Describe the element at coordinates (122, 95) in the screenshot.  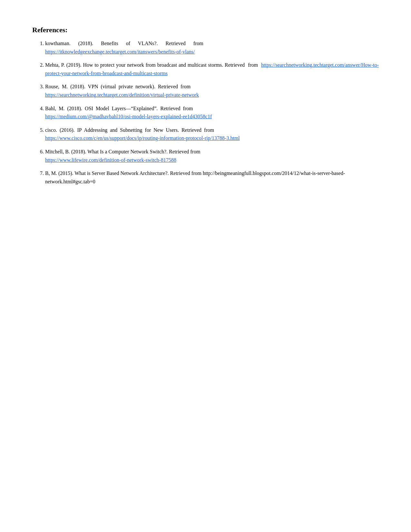
I see `reference-link-3: https://searchnetworking.techtarget.com/…` at that location.